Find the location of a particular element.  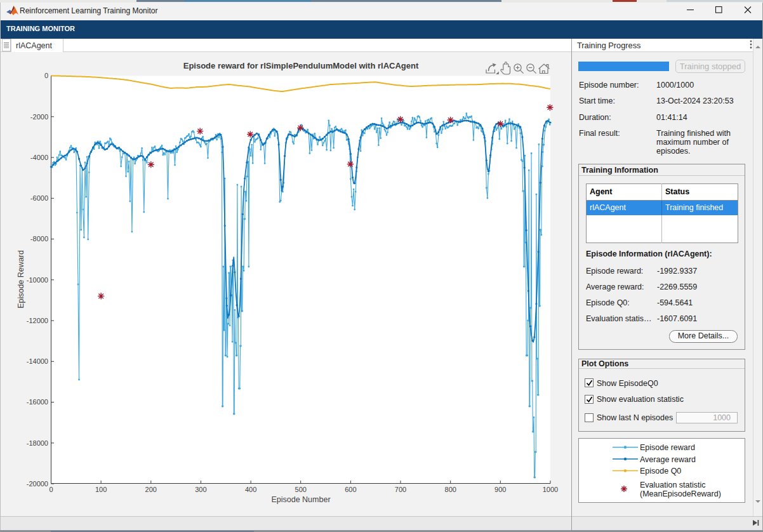

svg-text: 200 is located at coordinates (151, 489).